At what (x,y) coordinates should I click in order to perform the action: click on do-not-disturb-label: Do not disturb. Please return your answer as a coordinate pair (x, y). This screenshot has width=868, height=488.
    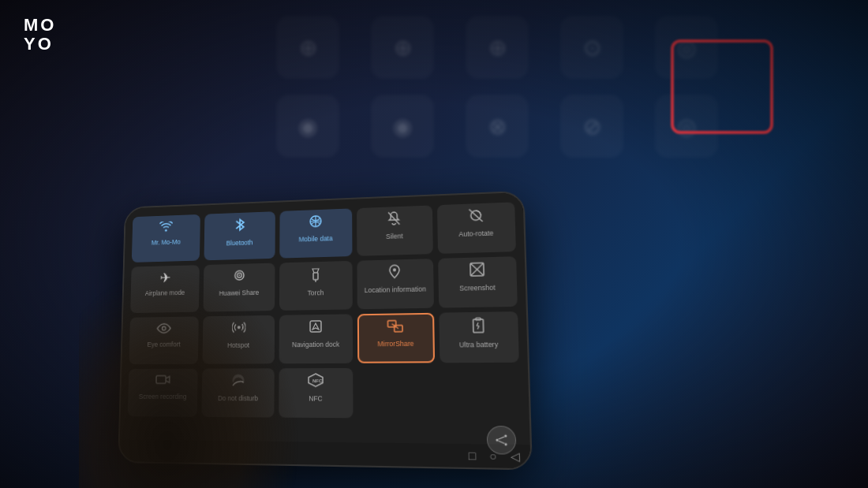
    Looking at the image, I should click on (238, 398).